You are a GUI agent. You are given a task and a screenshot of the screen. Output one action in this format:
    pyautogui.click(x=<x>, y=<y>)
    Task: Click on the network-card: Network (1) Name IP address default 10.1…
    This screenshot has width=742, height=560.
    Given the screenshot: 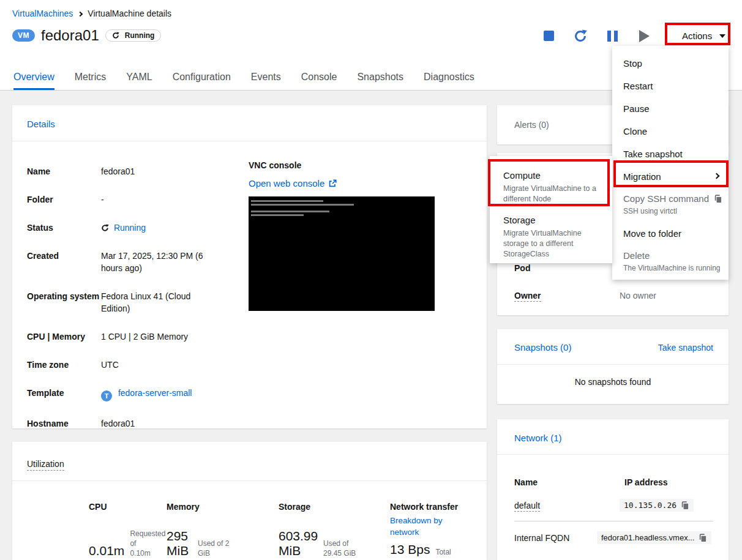 What is the action you would take?
    pyautogui.click(x=613, y=490)
    